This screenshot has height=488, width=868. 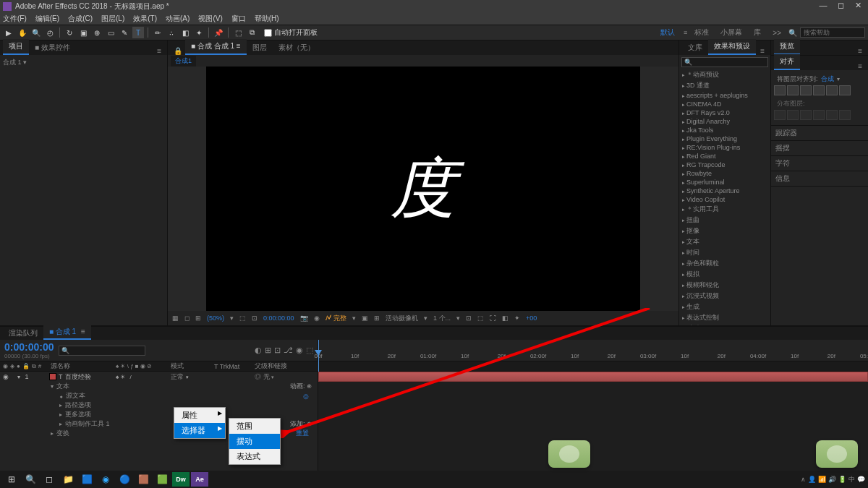 What do you see at coordinates (845, 115) in the screenshot?
I see `dist-6-icon` at bounding box center [845, 115].